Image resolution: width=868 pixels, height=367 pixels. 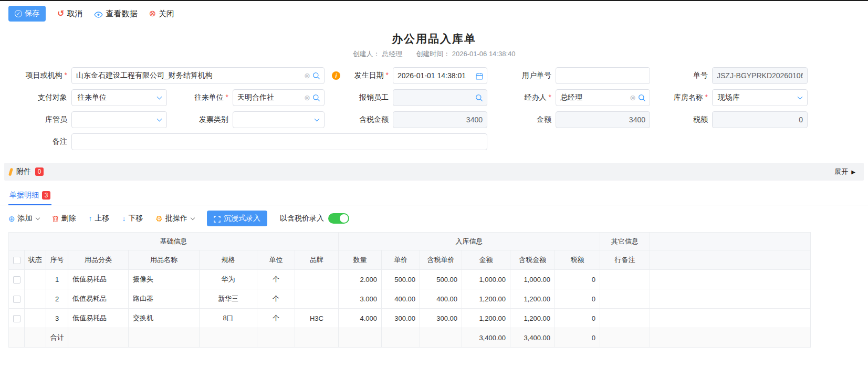 I want to click on col-price: 单价, so click(x=401, y=260).